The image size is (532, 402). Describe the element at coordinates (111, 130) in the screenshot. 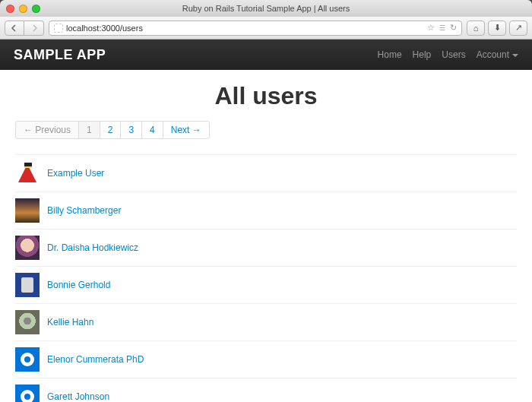

I see `pagination-page-2: 2` at that location.